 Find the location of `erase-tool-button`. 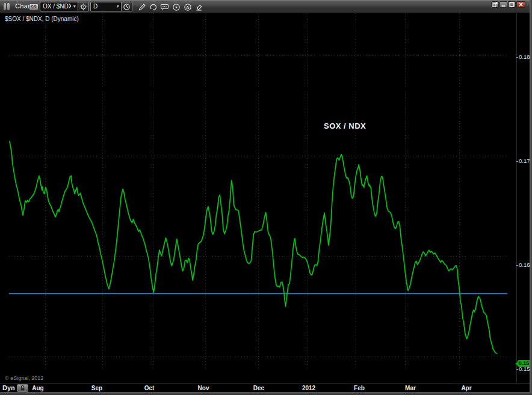

erase-tool-button is located at coordinates (199, 7).